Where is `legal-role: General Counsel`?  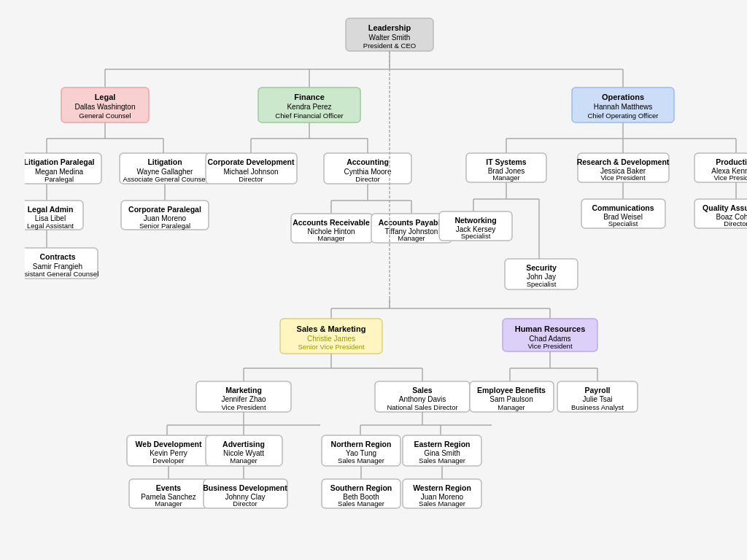
legal-role: General Counsel is located at coordinates (105, 115).